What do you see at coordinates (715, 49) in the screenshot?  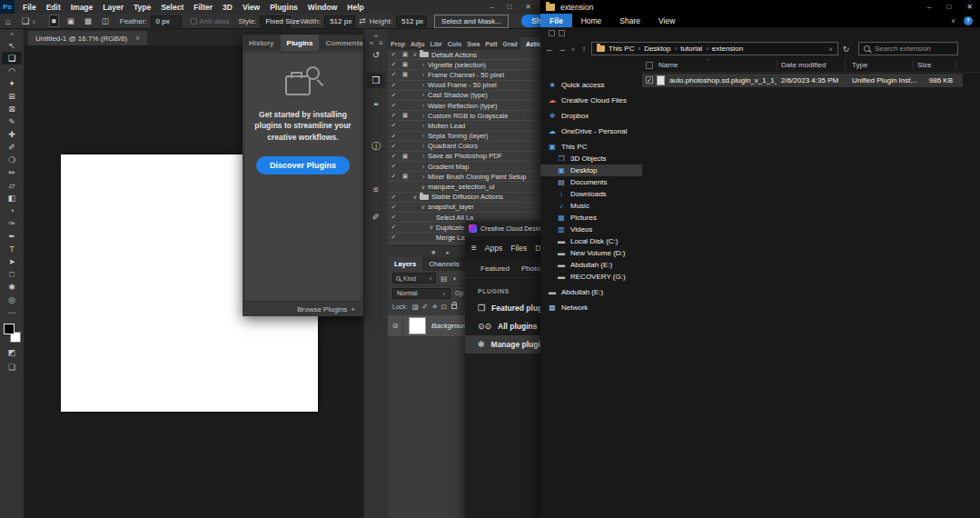 I see `address-bar: This PC›Desktop›tutorial›extension ∨` at bounding box center [715, 49].